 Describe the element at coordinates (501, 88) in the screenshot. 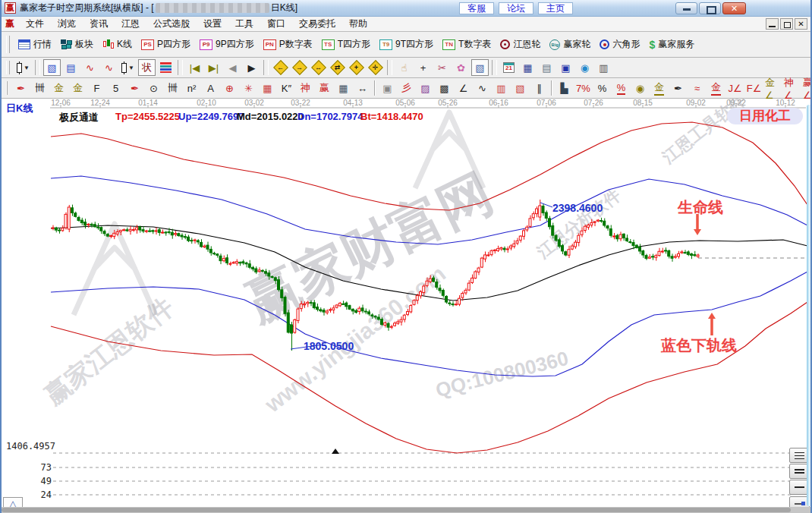

I see `red-grid2-tool-button: ▥` at that location.